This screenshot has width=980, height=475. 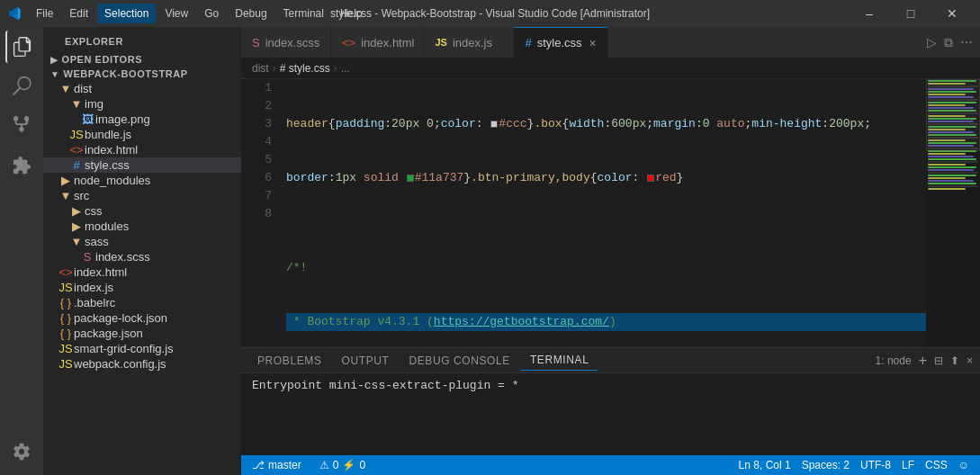 I want to click on tree-smart-grid: JS smart-grid-config.js, so click(x=142, y=349).